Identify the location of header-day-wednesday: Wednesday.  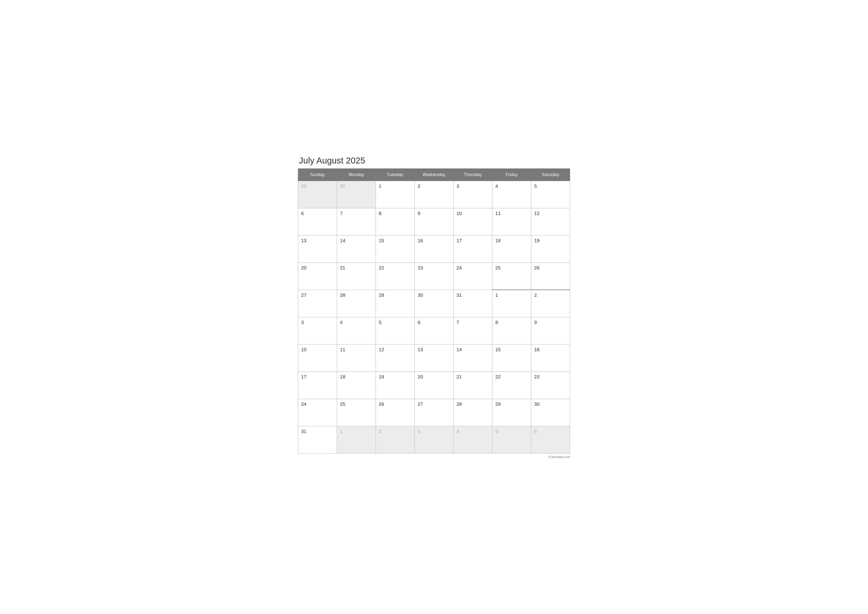
(434, 175).